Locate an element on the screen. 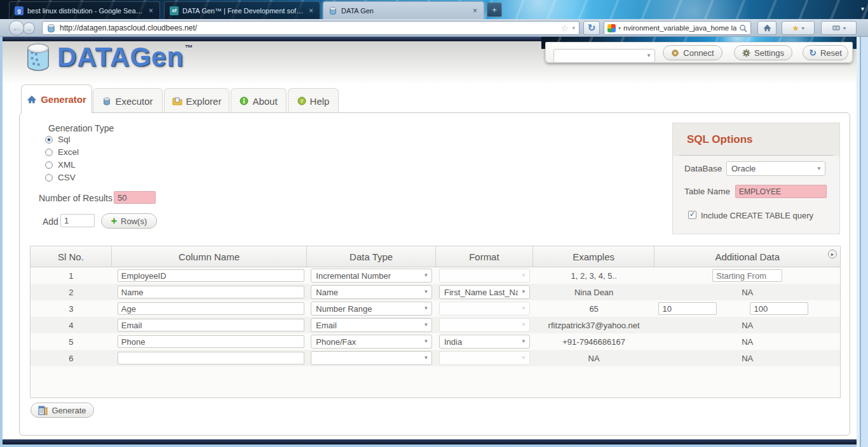 The image size is (868, 447). table-name-input is located at coordinates (781, 192).